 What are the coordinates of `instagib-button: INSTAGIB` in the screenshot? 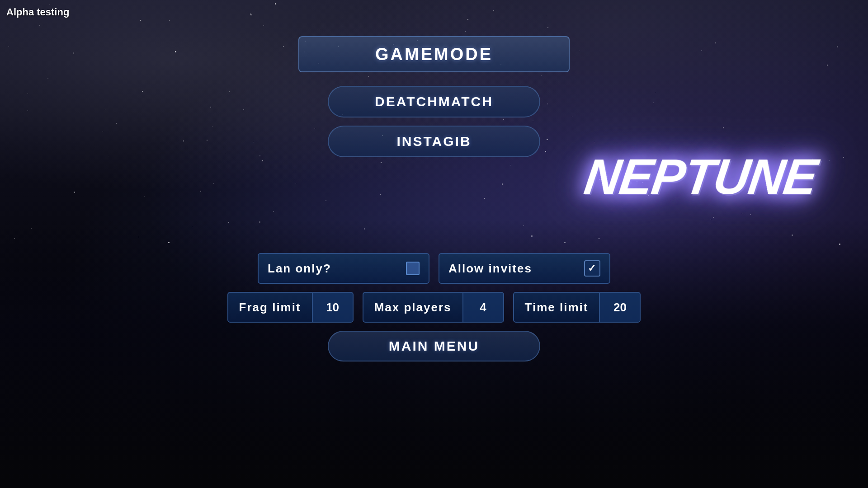 It's located at (434, 141).